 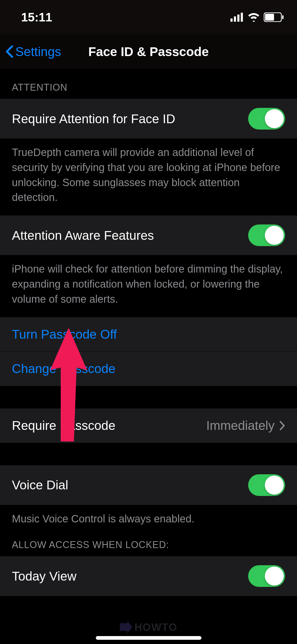 What do you see at coordinates (148, 235) in the screenshot?
I see `row-attention-aware: Attention Aware Features` at bounding box center [148, 235].